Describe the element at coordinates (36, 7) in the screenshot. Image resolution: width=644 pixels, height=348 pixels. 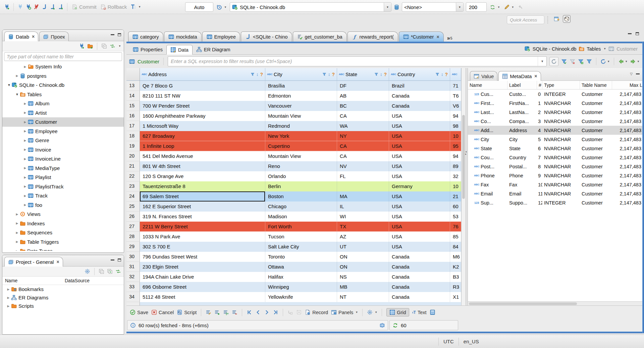
I see `disconnect-icon` at that location.